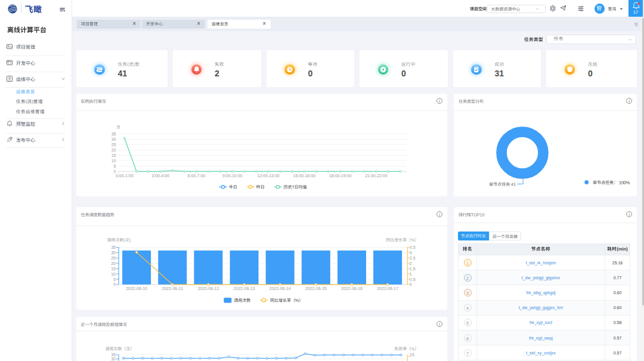 This screenshot has height=361, width=644. Describe the element at coordinates (352, 289) in the screenshot. I see `svg-text: 2022-06-16` at that location.